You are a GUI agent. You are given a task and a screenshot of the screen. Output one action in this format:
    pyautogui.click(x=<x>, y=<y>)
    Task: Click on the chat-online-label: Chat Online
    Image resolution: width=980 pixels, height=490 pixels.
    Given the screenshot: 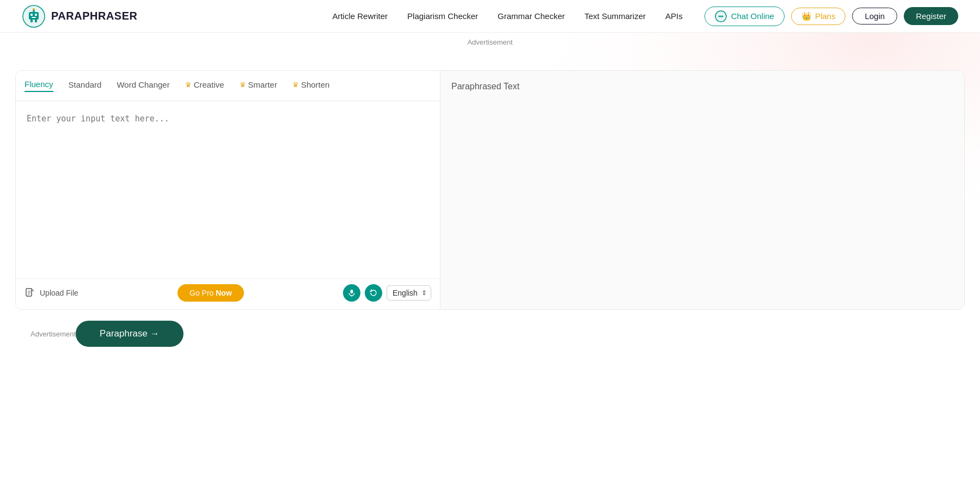 What is the action you would take?
    pyautogui.click(x=752, y=16)
    